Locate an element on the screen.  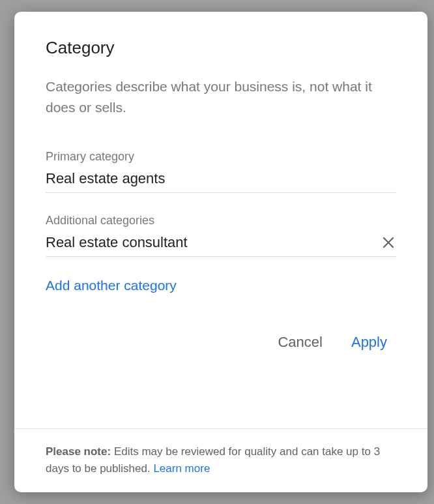
additional-categories-label: Additional categories is located at coordinates (221, 220).